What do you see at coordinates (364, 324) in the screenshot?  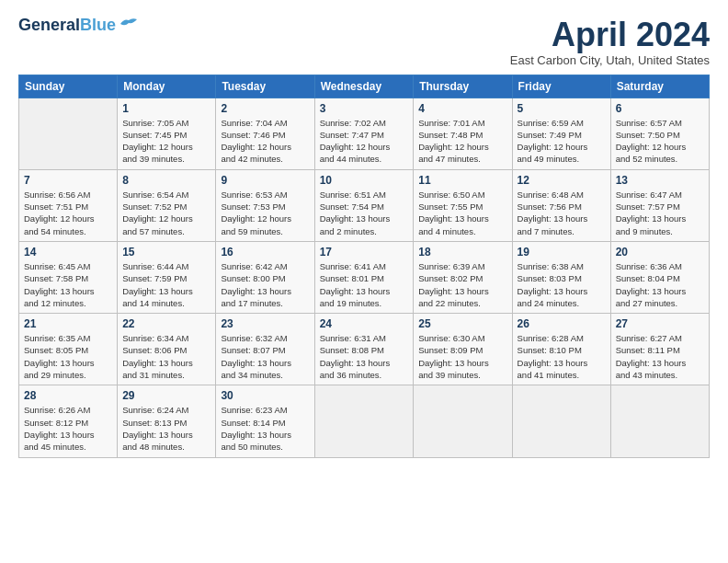 I see `day-number: 24` at bounding box center [364, 324].